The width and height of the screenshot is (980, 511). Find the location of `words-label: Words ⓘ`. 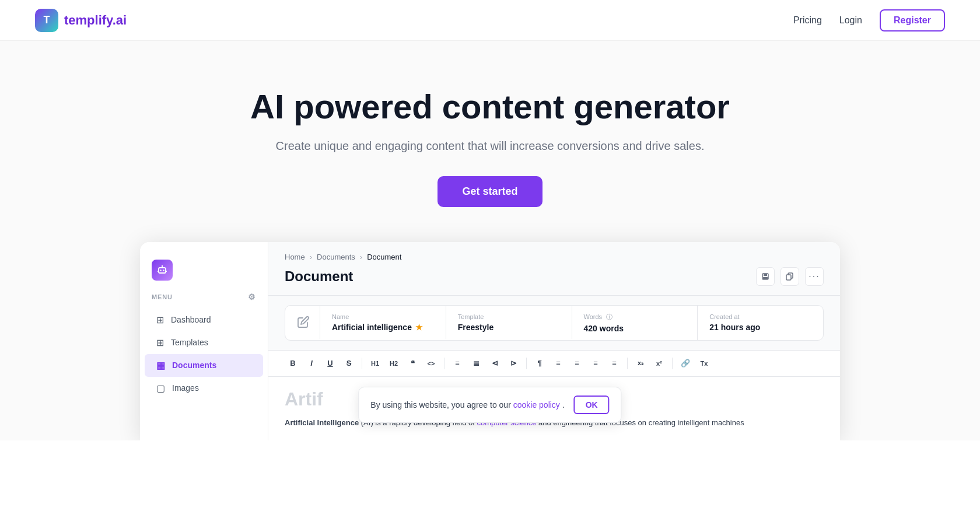

words-label: Words ⓘ is located at coordinates (635, 317).